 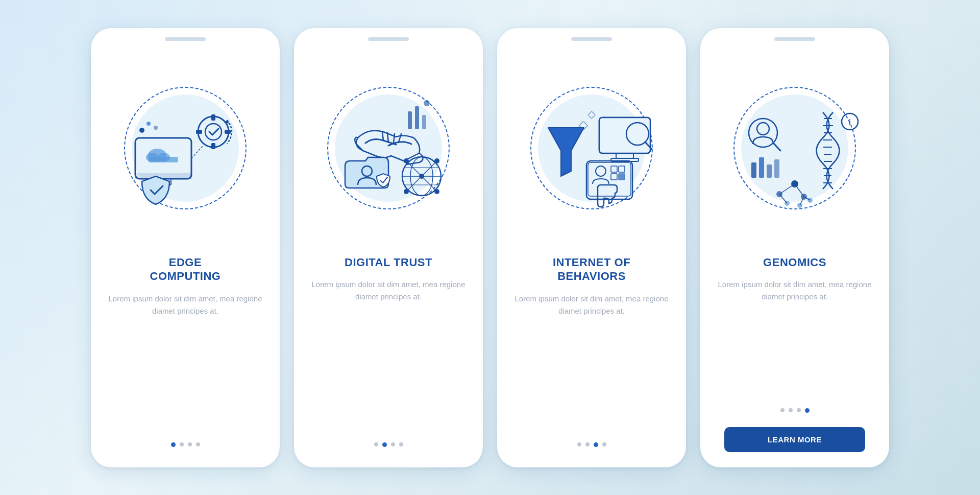 I want to click on edge-computing-illustration, so click(x=185, y=148).